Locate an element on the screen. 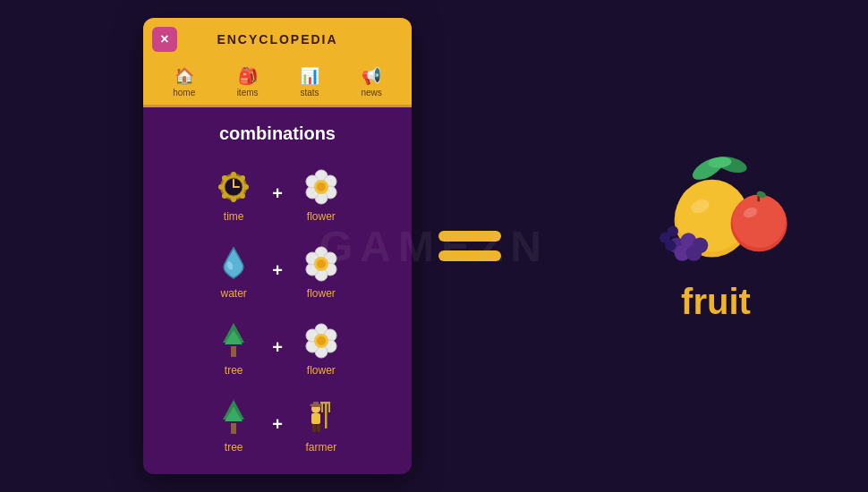  time-label: time is located at coordinates (234, 216).